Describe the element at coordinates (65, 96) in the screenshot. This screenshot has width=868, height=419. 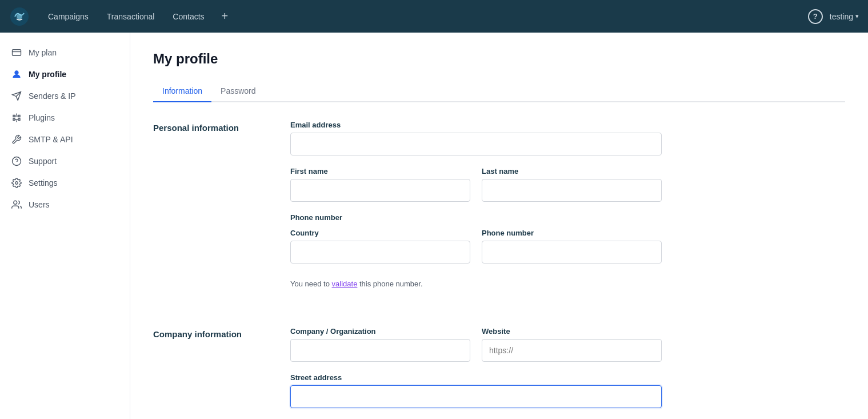
I see `sidebar-item-senders-ip: Senders & IP` at that location.